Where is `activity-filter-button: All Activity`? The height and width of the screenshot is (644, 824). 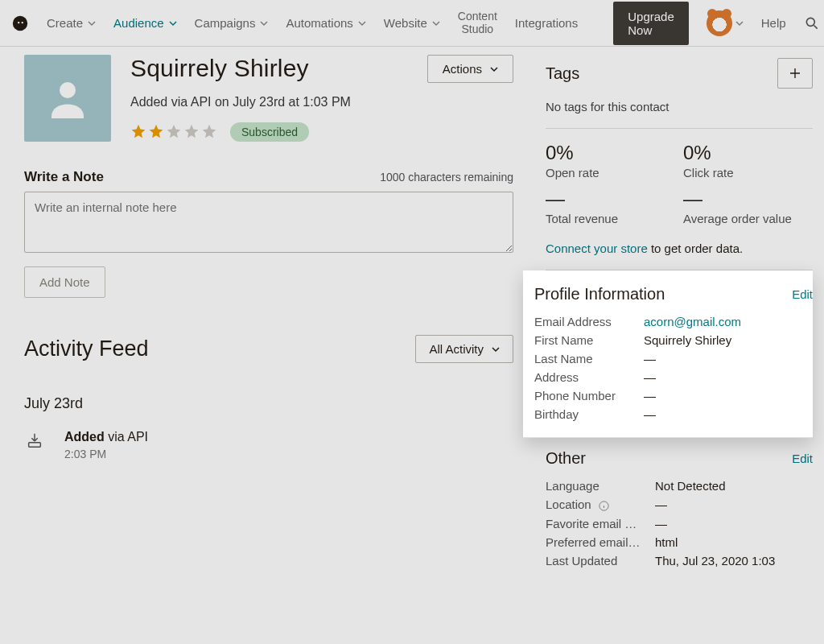
activity-filter-button: All Activity is located at coordinates (464, 349).